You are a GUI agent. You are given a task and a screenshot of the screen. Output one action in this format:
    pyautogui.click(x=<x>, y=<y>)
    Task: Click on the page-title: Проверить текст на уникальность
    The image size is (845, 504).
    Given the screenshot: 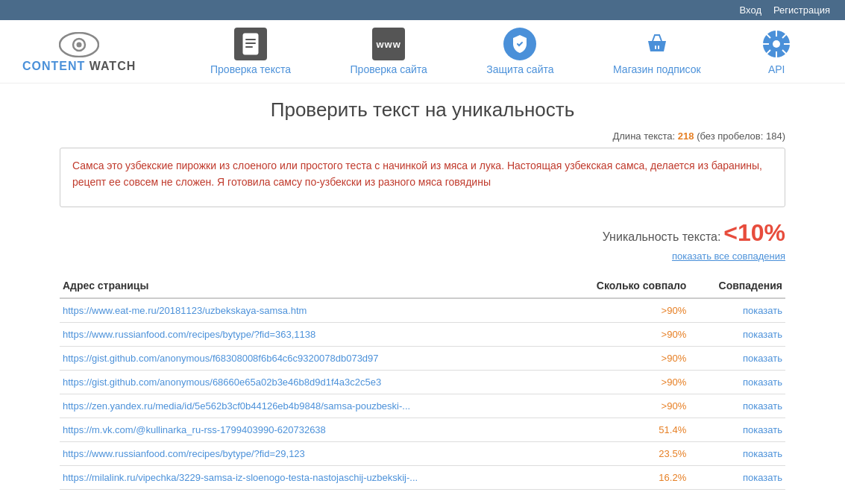 What is the action you would take?
    pyautogui.click(x=422, y=110)
    